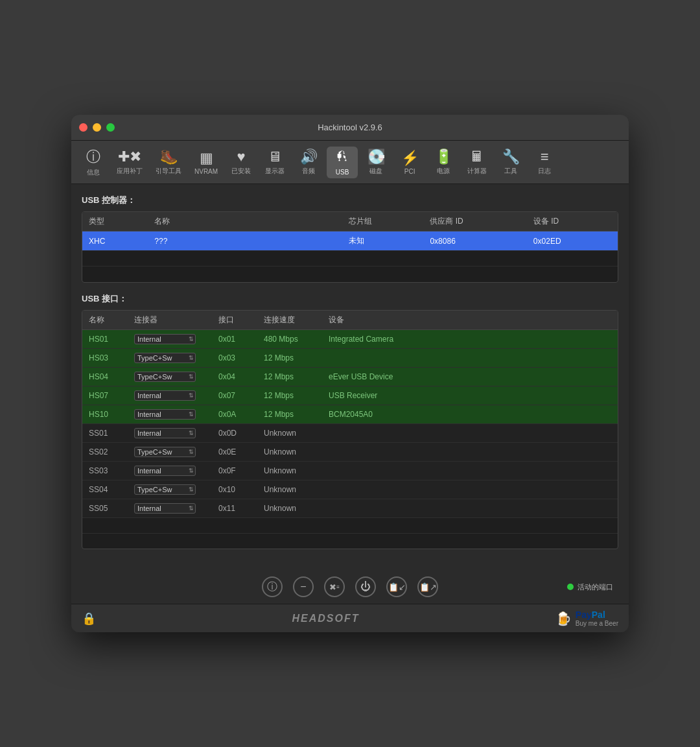 The height and width of the screenshot is (747, 700). Describe the element at coordinates (105, 508) in the screenshot. I see `port-name: SS05` at that location.